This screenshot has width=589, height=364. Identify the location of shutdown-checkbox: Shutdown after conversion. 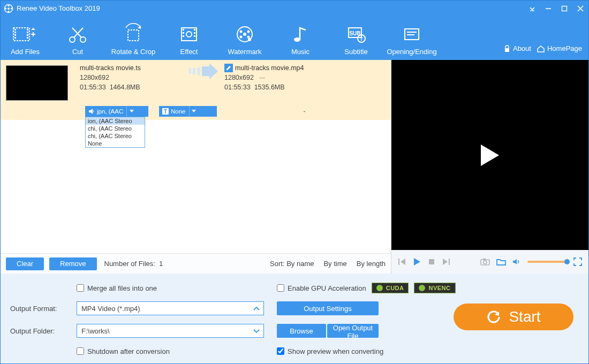
(170, 351).